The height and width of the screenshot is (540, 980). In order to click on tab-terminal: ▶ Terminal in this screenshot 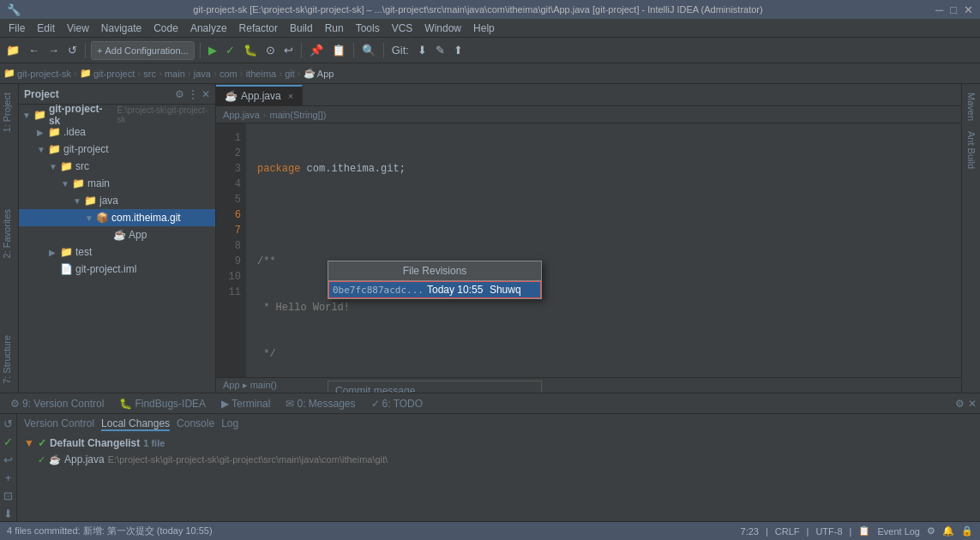, I will do `click(245, 404)`.